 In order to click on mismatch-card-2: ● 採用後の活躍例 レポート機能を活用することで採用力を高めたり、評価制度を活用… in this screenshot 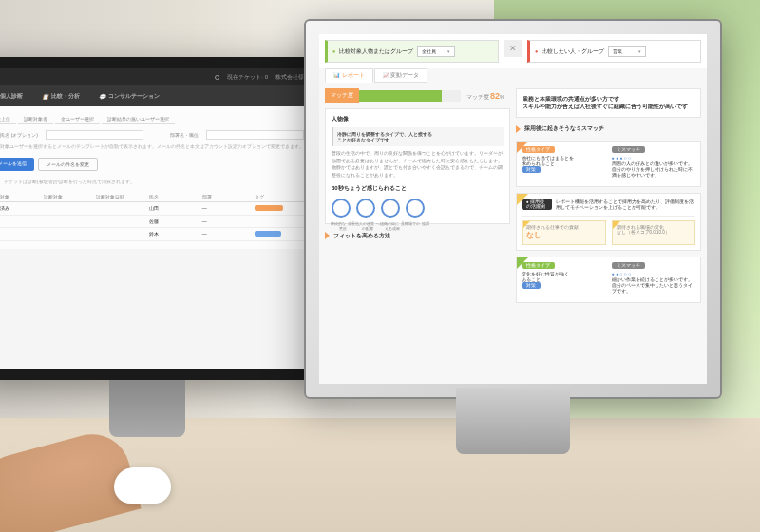, I will do `click(608, 222)`.